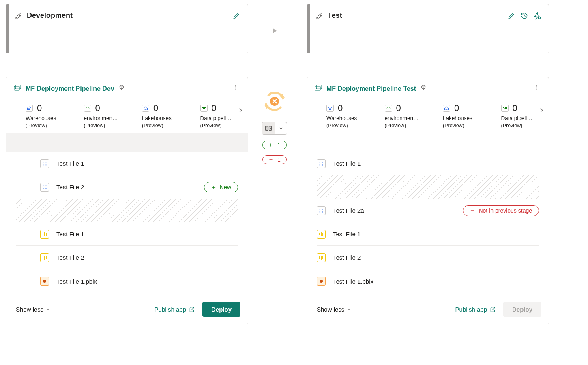 The image size is (588, 365). Describe the element at coordinates (281, 128) in the screenshot. I see `compare-dropdown-icon` at that location.